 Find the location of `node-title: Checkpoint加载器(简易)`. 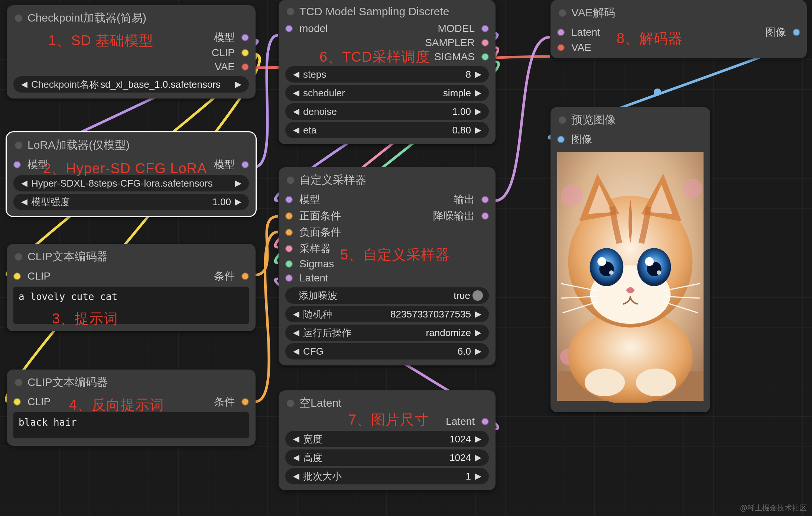

node-title: Checkpoint加载器(简易) is located at coordinates (131, 17).